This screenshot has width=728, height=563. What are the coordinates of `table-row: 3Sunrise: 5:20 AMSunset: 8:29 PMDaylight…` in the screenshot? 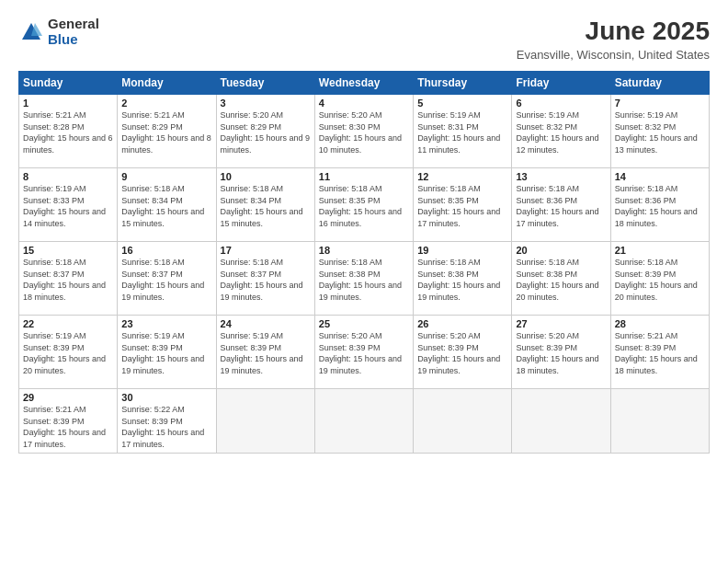 It's located at (265, 132).